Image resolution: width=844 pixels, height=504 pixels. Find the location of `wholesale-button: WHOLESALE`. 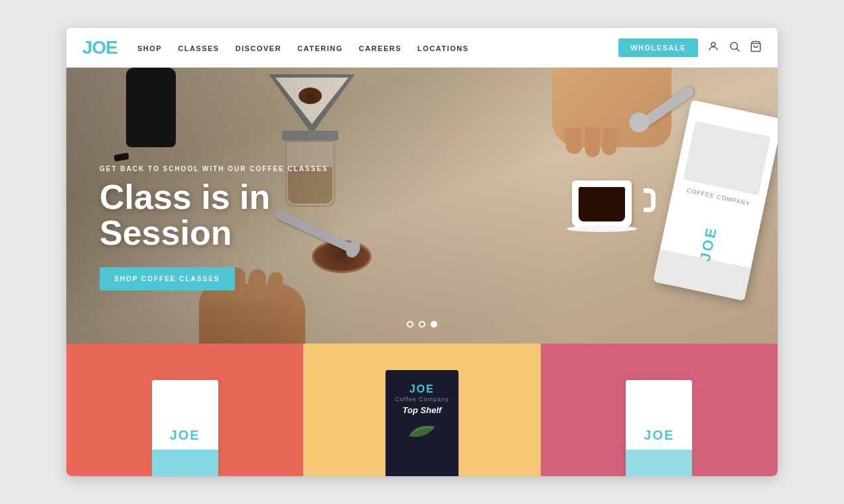

wholesale-button: WHOLESALE is located at coordinates (658, 48).